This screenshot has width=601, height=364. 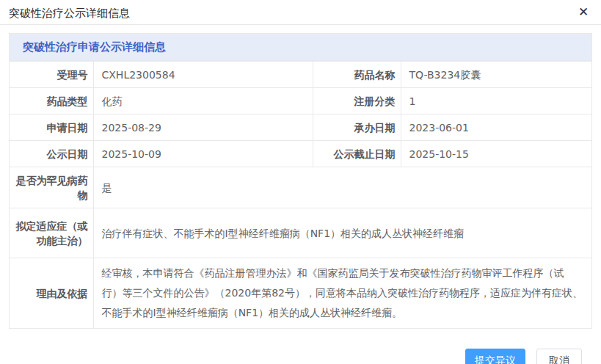 I want to click on field-label-drug-type: 药品类型, so click(x=51, y=101).